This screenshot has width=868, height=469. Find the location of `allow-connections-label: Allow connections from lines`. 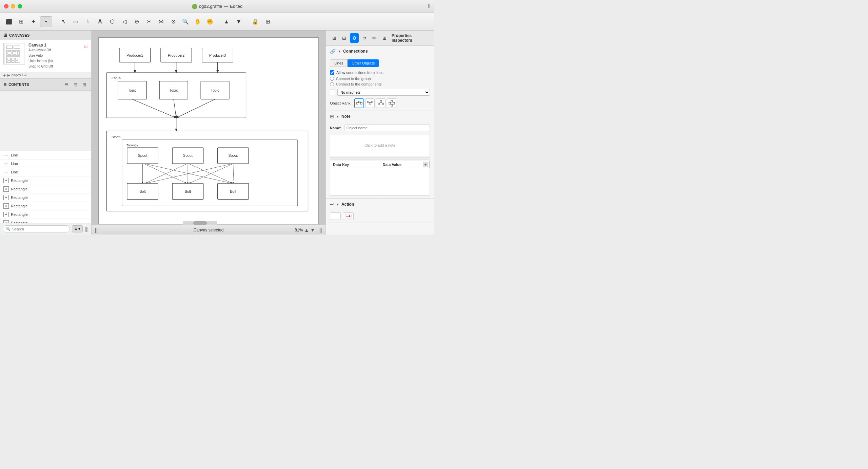

allow-connections-label: Allow connections from lines is located at coordinates (360, 73).